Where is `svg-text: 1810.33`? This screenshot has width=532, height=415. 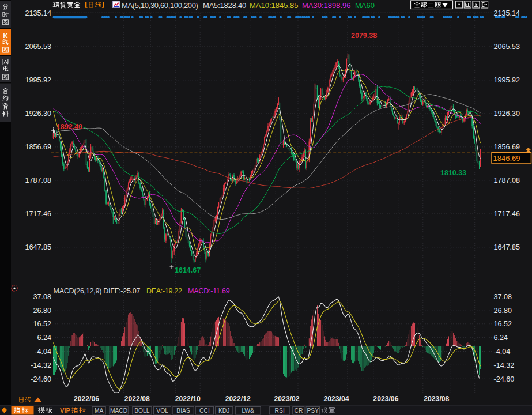
svg-text: 1810.33 is located at coordinates (453, 173).